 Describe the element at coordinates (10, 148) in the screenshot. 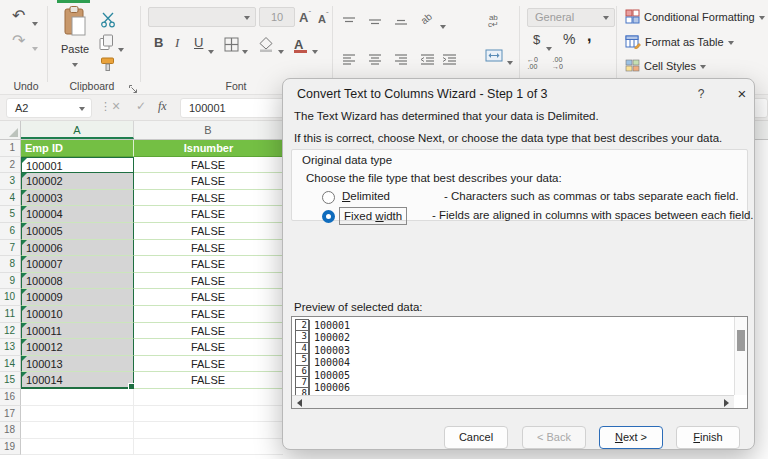

I see `row-number: 1` at that location.